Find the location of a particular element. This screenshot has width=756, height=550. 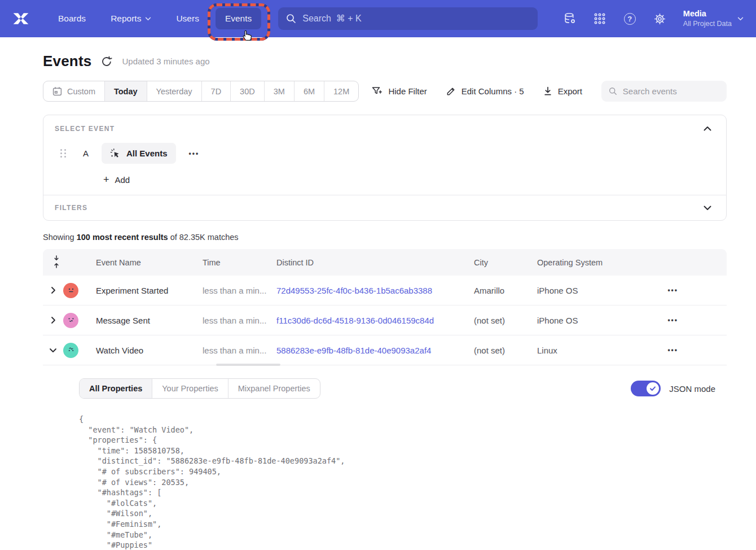

col-header-distinct-id: Distinct ID is located at coordinates (375, 263).